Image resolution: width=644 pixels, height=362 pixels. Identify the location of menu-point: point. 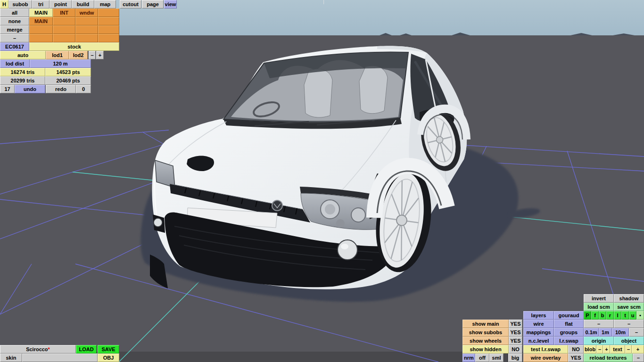
(60, 4).